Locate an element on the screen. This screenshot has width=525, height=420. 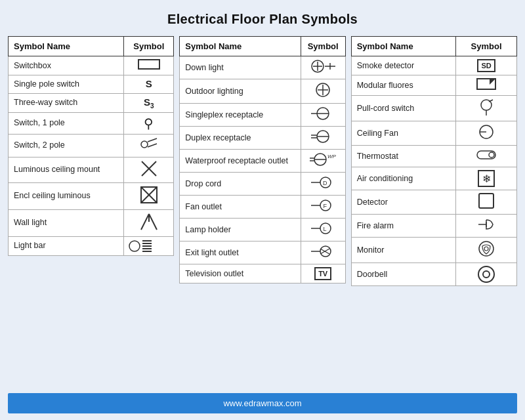
row-symbol: SD is located at coordinates (487, 66).